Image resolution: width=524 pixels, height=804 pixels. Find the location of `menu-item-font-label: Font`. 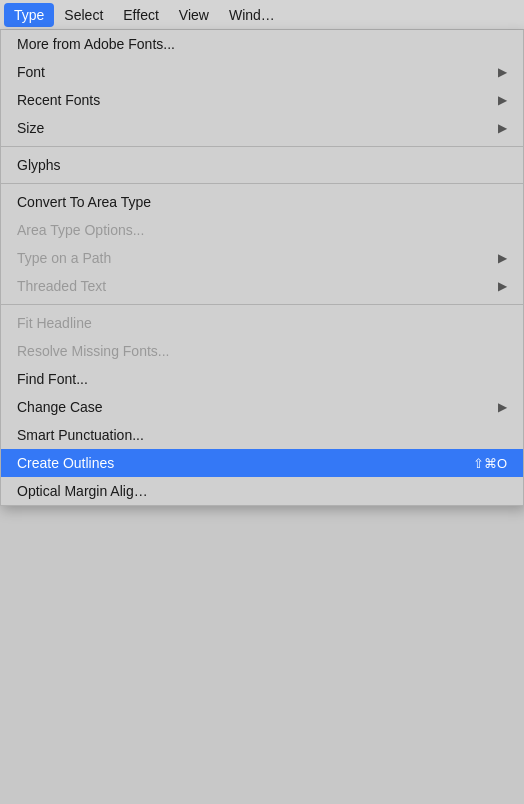

menu-item-font-label: Font is located at coordinates (31, 72).